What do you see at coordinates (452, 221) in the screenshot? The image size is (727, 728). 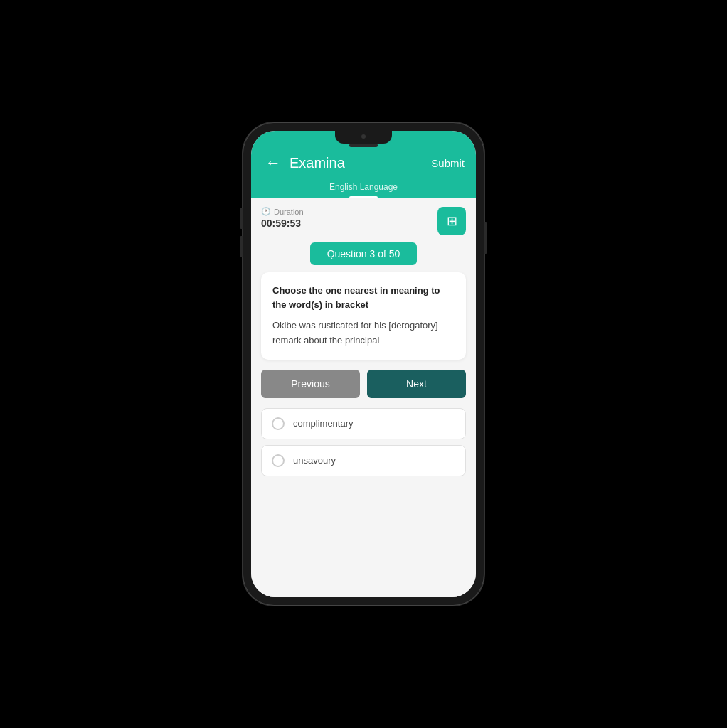 I see `calculator-icon: ⊞` at bounding box center [452, 221].